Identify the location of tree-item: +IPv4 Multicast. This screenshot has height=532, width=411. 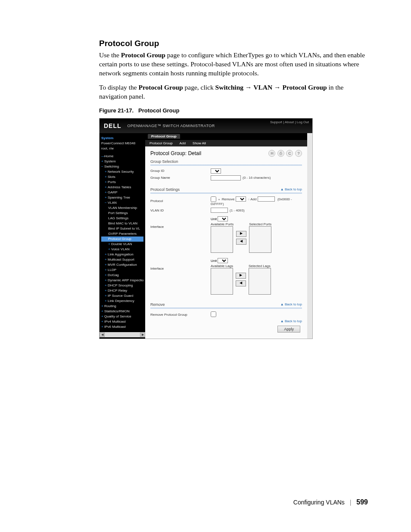
(122, 322).